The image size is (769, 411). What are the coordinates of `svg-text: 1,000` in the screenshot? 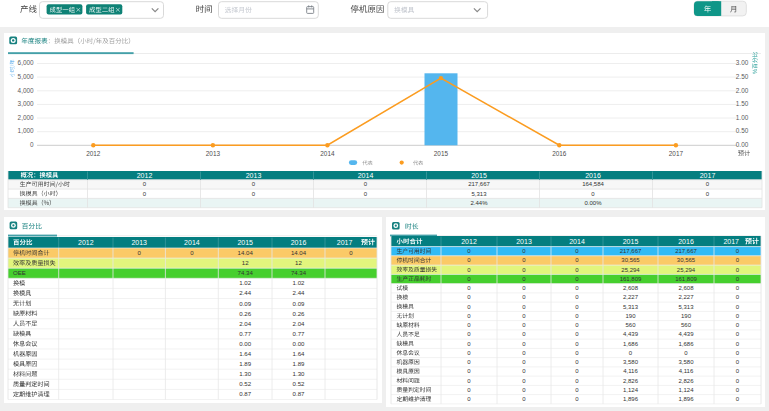 It's located at (26, 130).